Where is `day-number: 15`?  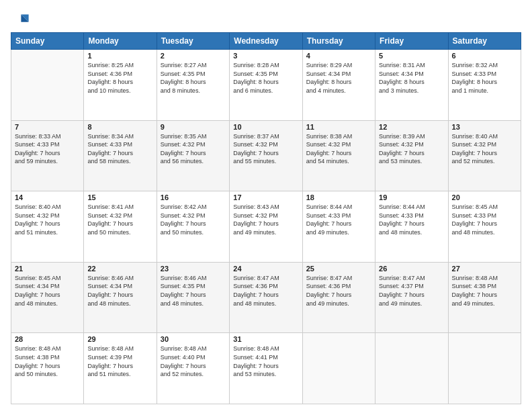 day-number: 15 is located at coordinates (120, 197).